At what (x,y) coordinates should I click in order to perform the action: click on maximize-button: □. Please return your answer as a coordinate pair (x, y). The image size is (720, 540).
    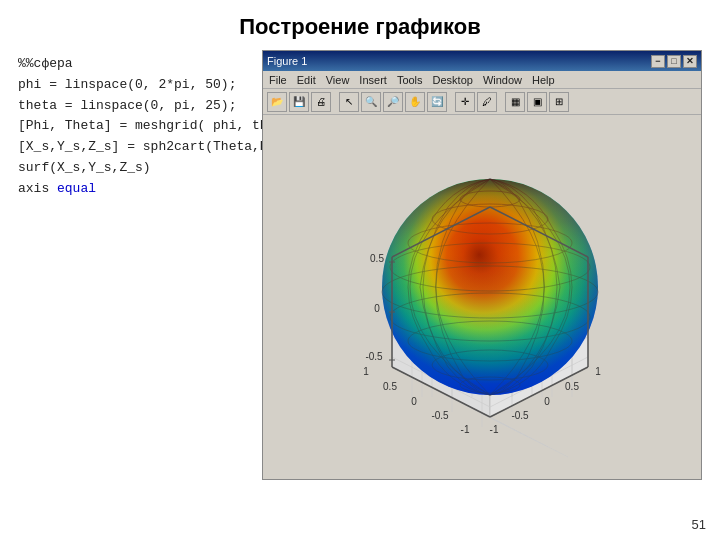
    Looking at the image, I should click on (674, 62).